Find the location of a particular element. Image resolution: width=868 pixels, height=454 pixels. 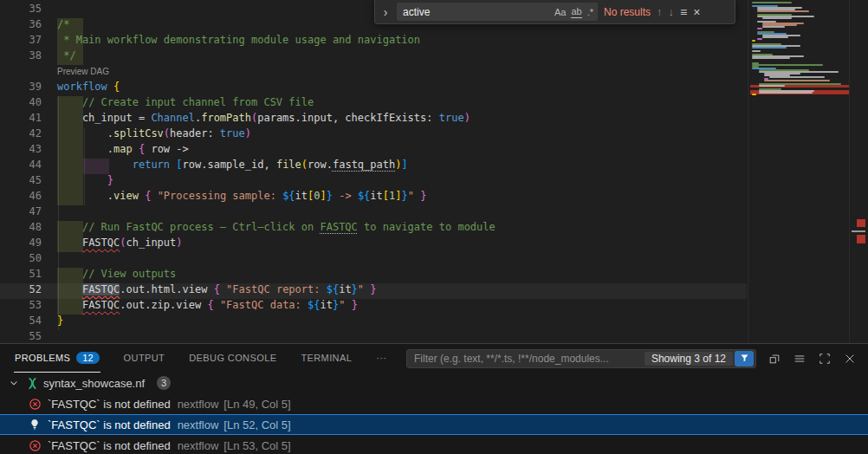

code-token: params.input, checkIfExists: is located at coordinates (348, 118).